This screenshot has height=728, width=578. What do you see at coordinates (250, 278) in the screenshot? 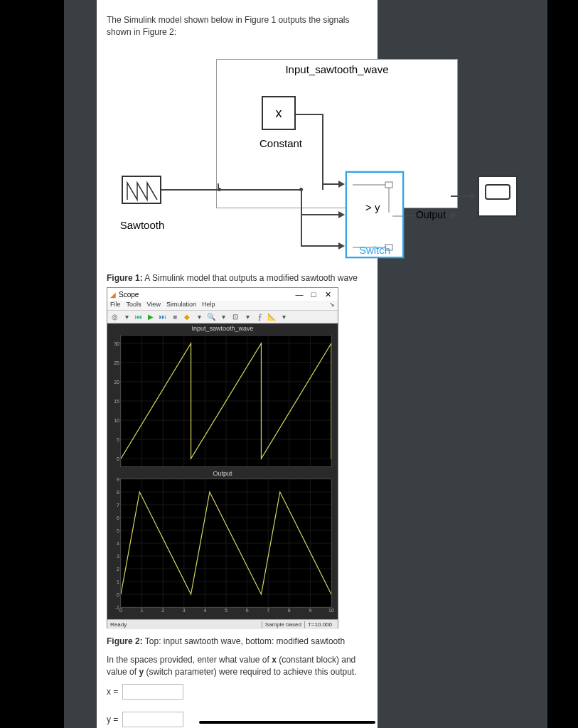
I see `figure-1-caption-text: A Simulink model that outputs a modified…` at bounding box center [250, 278].